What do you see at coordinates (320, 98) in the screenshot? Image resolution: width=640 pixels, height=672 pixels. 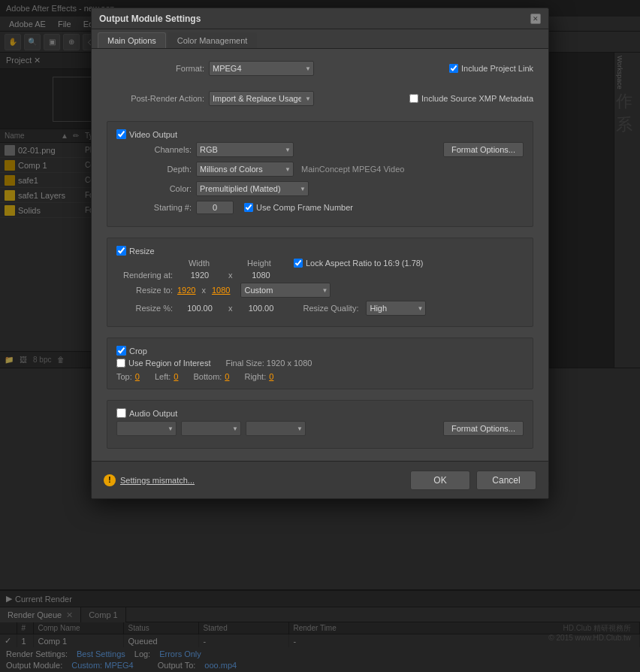 I see `post-render-row: Post-Render Action: Import & Replace Usa…` at bounding box center [320, 98].